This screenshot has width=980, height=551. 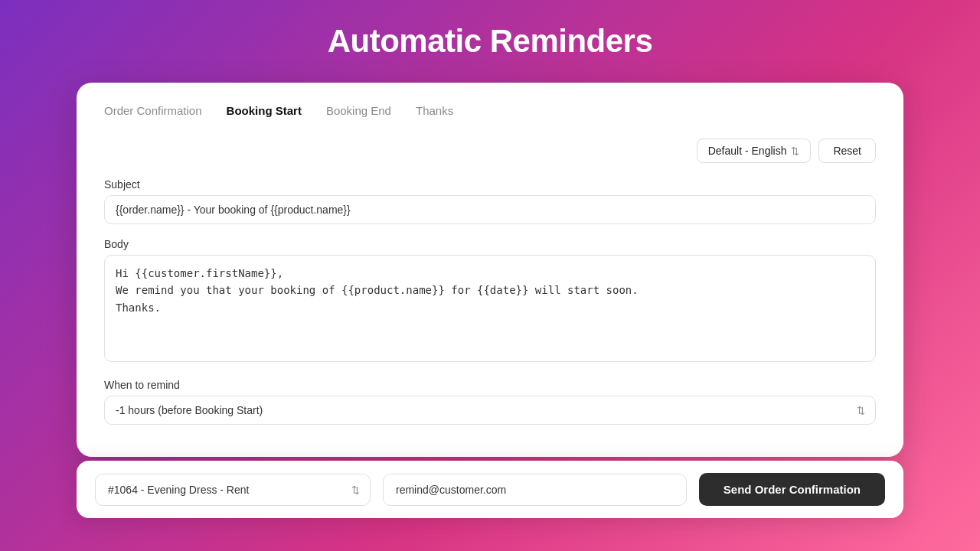 I want to click on page-title: Automatic Reminders, so click(x=490, y=41).